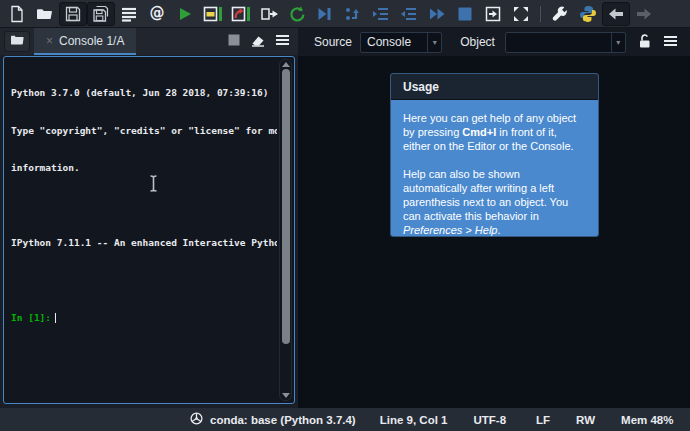 The width and height of the screenshot is (690, 431). I want to click on console-options-menu-button, so click(282, 42).